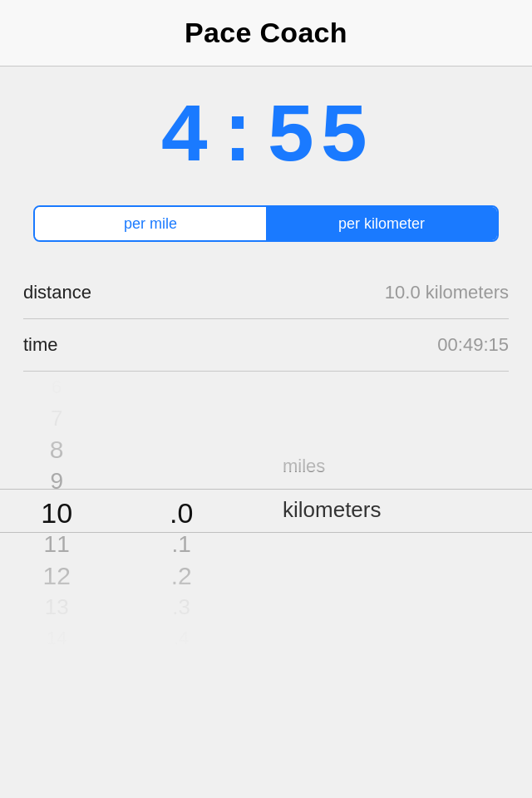 The width and height of the screenshot is (532, 798). Describe the element at coordinates (447, 293) in the screenshot. I see `distance-value: 10.0 kilometers` at that location.